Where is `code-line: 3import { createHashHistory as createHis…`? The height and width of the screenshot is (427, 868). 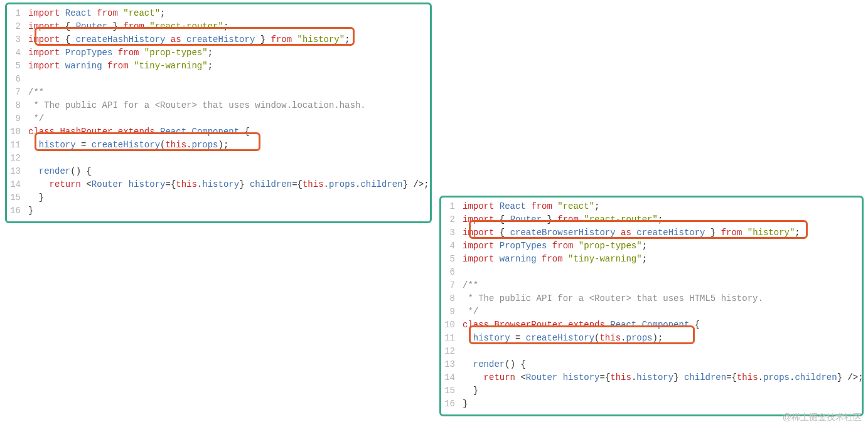 code-line: 3import { createHashHistory as createHis… is located at coordinates (218, 40).